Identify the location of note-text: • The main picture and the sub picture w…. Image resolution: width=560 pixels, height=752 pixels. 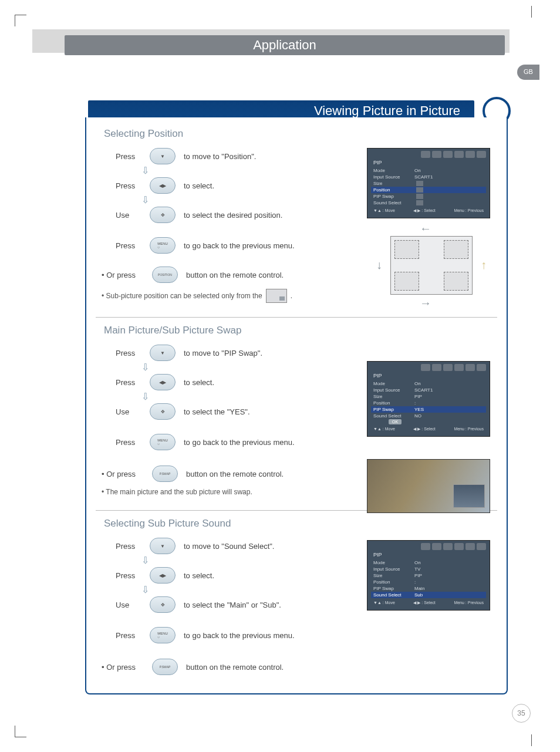
(177, 492).